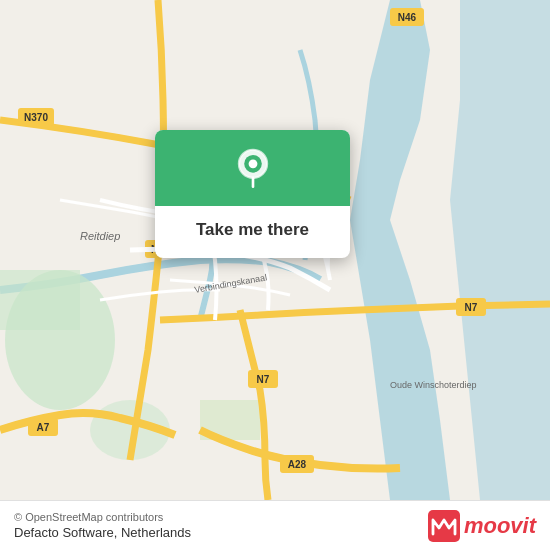 This screenshot has width=550, height=550. I want to click on svg-text: Reitdiep, so click(100, 236).